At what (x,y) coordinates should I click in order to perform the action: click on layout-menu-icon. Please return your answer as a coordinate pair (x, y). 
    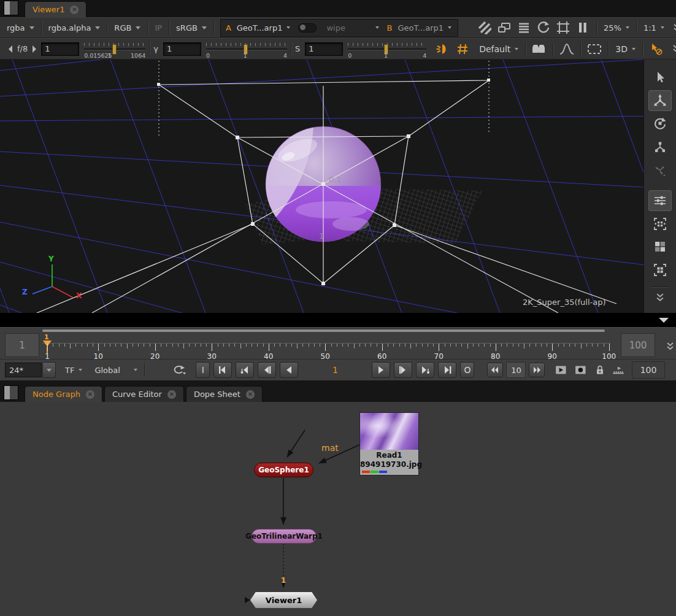
    Looking at the image, I should click on (524, 28).